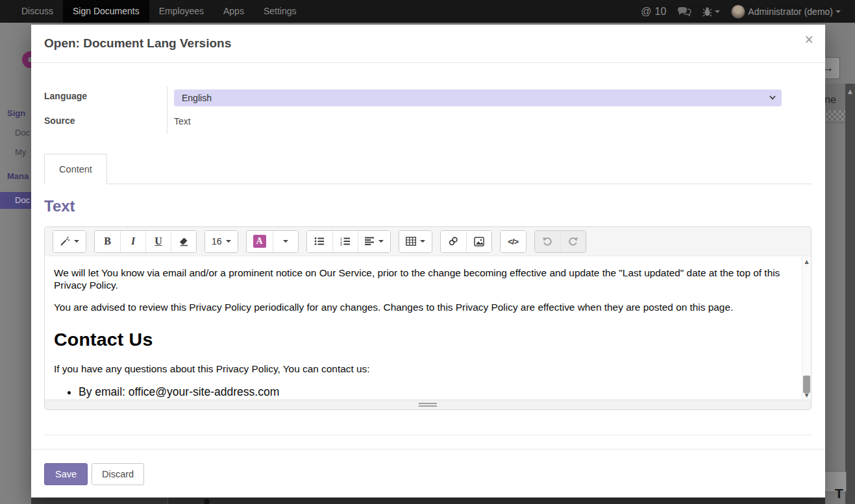 This screenshot has height=504, width=855. I want to click on image-icon, so click(479, 241).